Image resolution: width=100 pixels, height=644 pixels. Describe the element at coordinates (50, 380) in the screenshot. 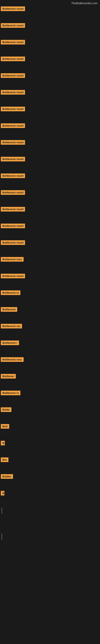

I see `list-item: Bottlenec` at that location.